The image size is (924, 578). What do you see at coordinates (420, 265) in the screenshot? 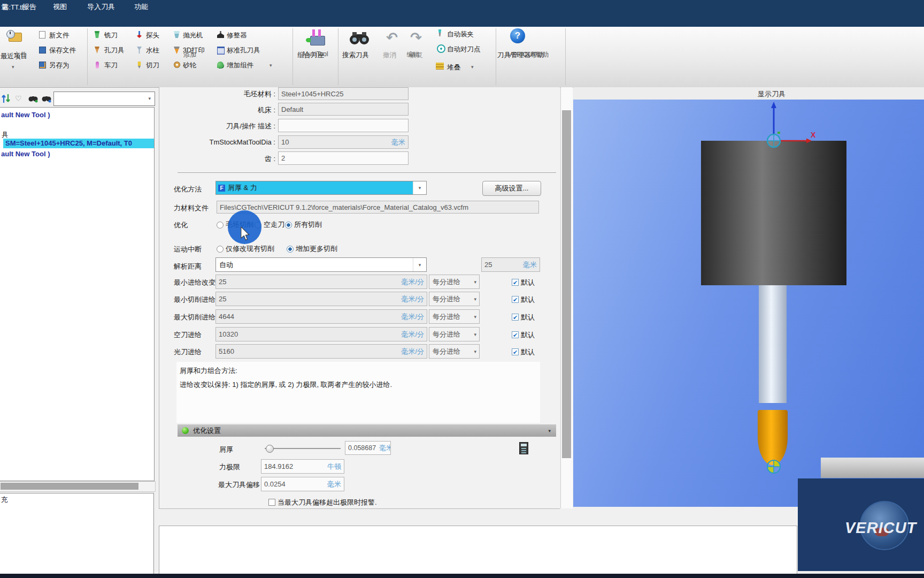
I see `resolution-chevron-icon: ▾` at bounding box center [420, 265].